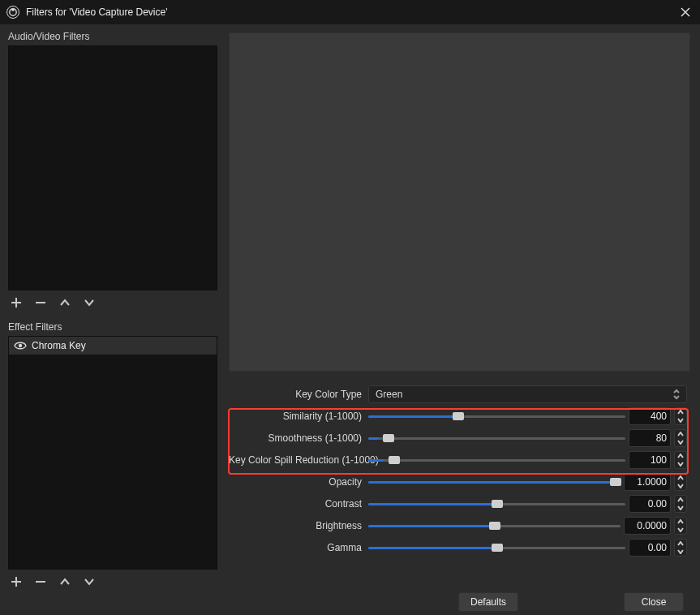  I want to click on brightness-value: 0.0000, so click(647, 526).